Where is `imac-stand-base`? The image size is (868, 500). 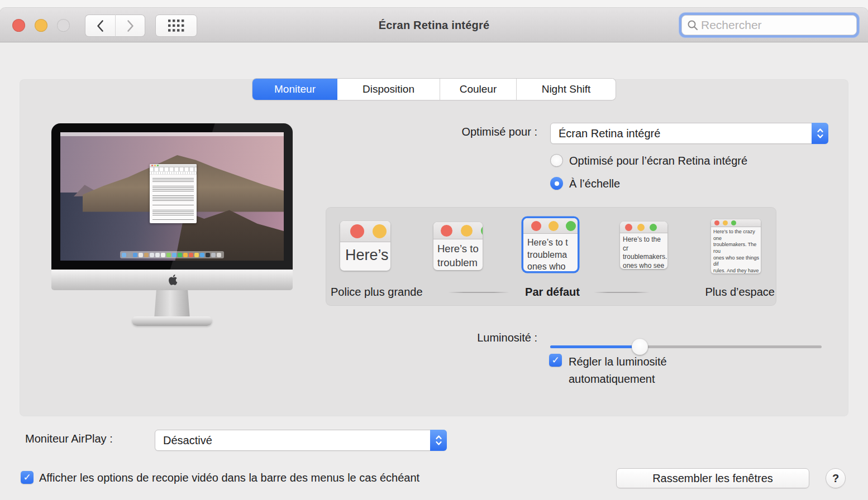 imac-stand-base is located at coordinates (172, 321).